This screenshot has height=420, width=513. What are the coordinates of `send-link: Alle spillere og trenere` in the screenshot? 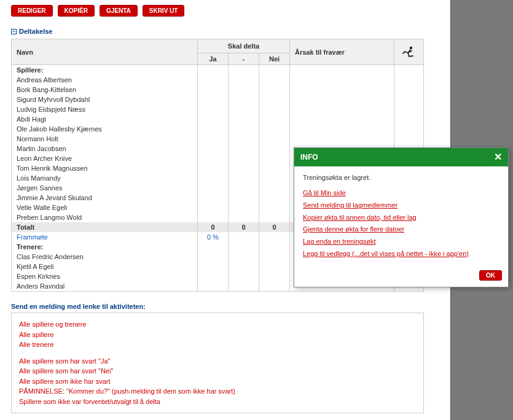 It's located at (217, 324).